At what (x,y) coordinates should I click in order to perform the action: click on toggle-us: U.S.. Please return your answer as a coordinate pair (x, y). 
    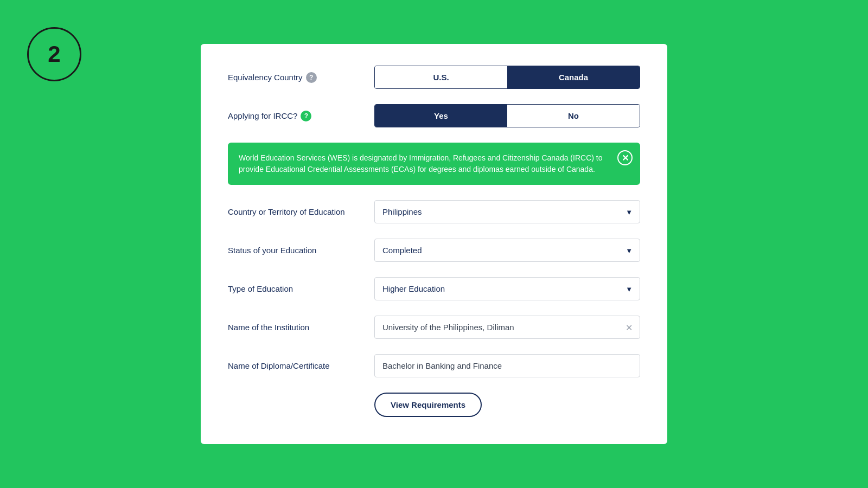
    Looking at the image, I should click on (441, 77).